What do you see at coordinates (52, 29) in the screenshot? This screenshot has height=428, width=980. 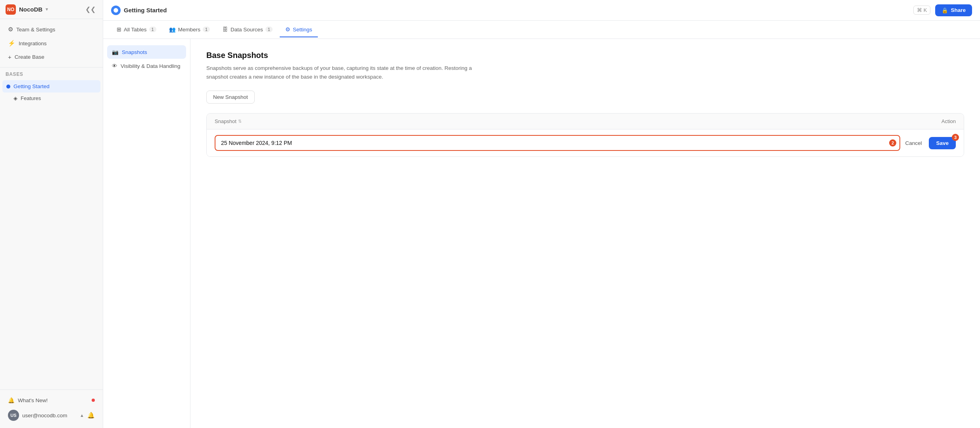 I see `sidebar-item-team-settings: ⚙ Team & Settings` at bounding box center [52, 29].